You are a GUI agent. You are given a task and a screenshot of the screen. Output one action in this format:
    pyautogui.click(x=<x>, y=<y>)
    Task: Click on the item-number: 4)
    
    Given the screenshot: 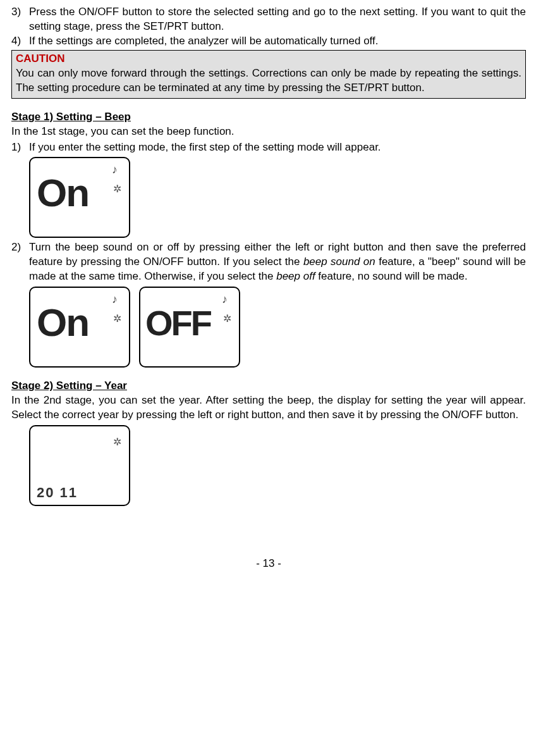 What is the action you would take?
    pyautogui.click(x=20, y=42)
    